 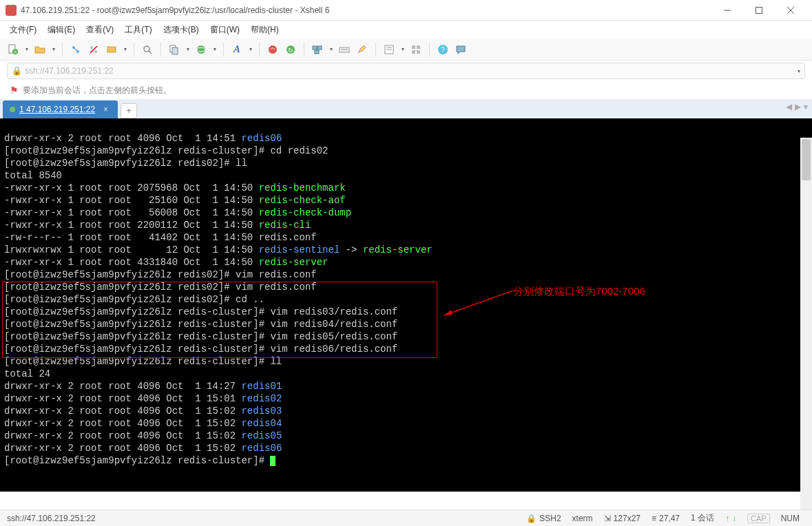 I want to click on flag-icon: ⚑, so click(x=14, y=90).